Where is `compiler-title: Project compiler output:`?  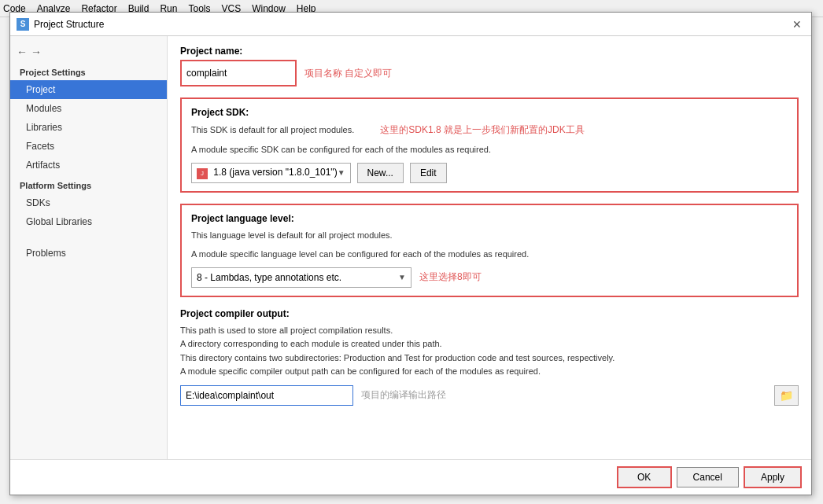 compiler-title: Project compiler output: is located at coordinates (489, 314).